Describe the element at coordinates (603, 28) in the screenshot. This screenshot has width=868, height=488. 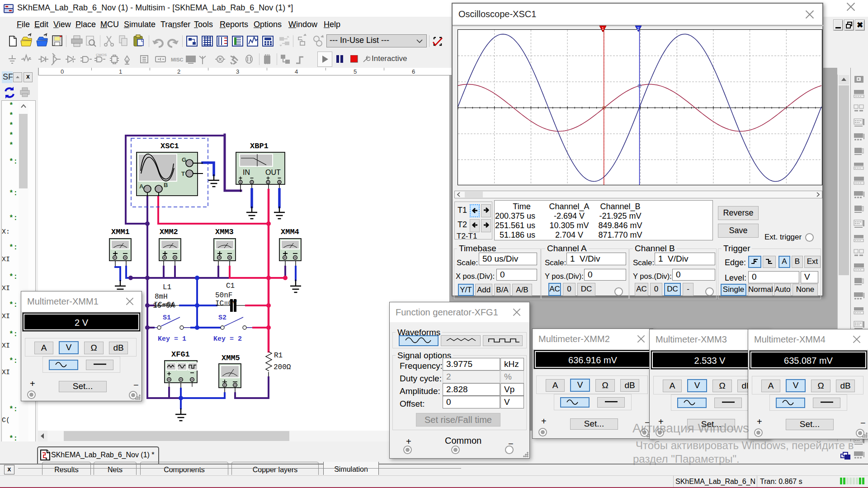
I see `svg-text: 1` at that location.